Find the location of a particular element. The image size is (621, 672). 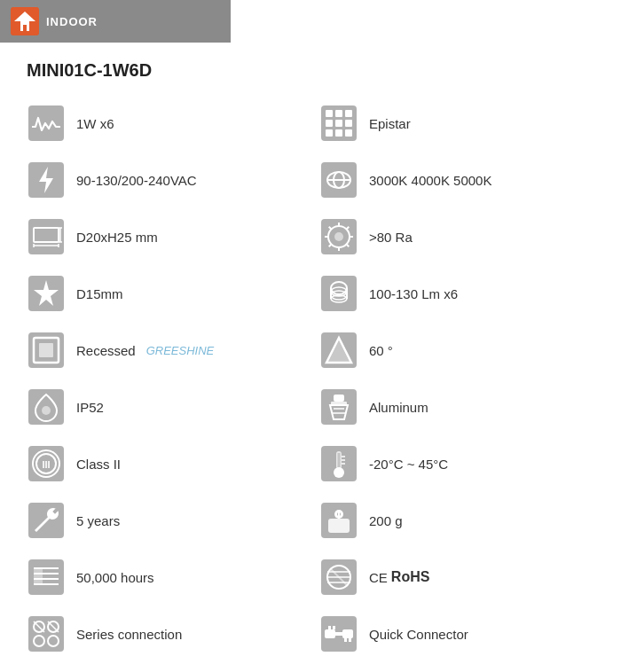

recessed-icon is located at coordinates (46, 350).